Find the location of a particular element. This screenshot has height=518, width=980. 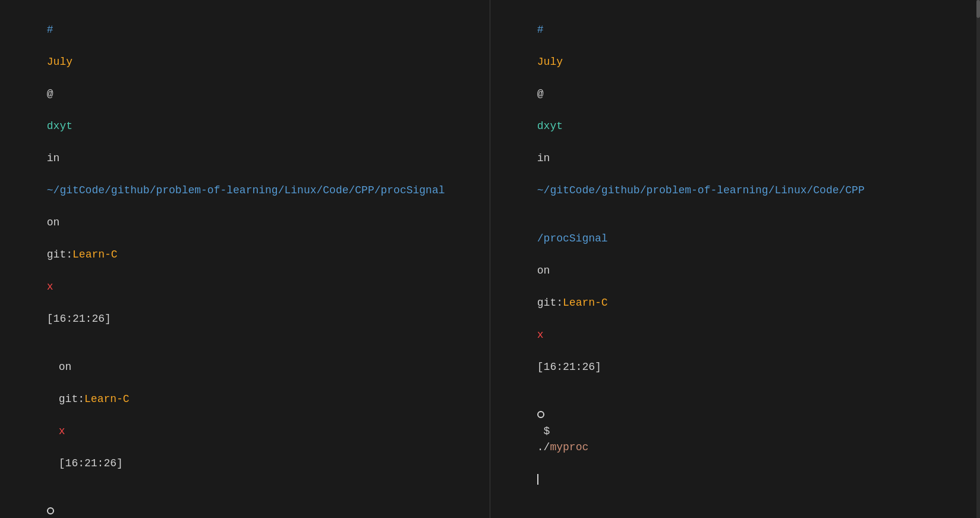

left-in: in is located at coordinates (53, 158).